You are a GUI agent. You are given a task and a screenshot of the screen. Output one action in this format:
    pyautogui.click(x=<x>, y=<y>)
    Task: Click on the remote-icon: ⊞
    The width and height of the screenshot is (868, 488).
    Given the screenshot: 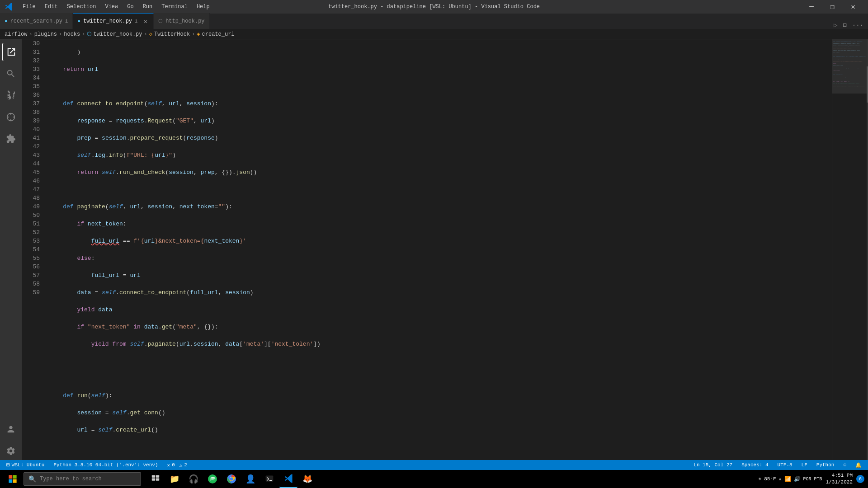 What is the action you would take?
    pyautogui.click(x=8, y=465)
    